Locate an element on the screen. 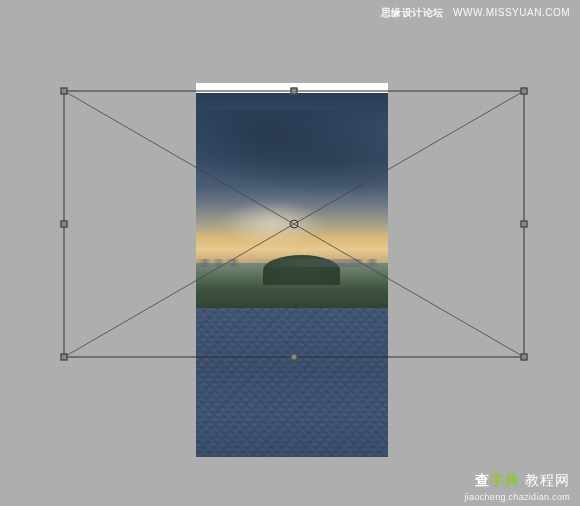 This screenshot has height=506, width=580. brand-jiaocheng: 教程网 is located at coordinates (545, 480).